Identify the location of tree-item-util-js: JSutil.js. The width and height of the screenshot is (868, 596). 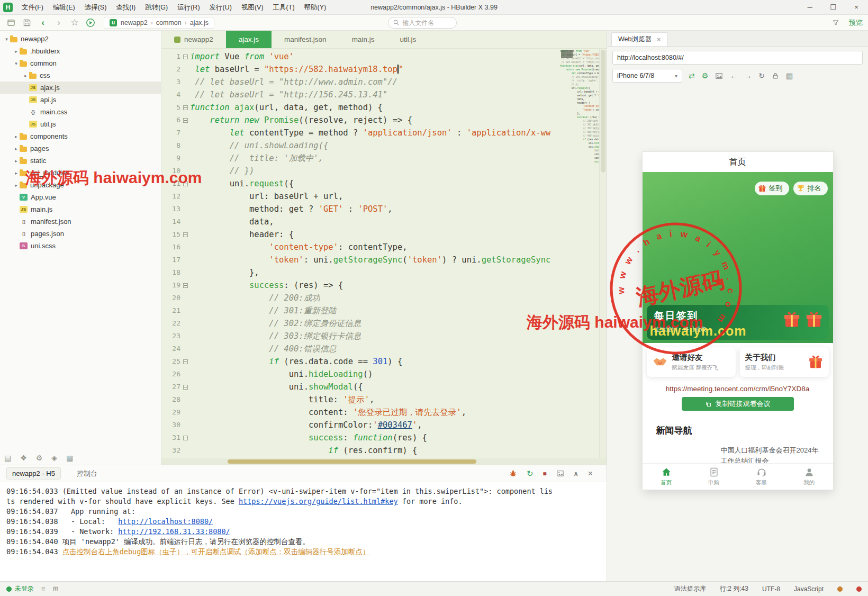
(80, 124).